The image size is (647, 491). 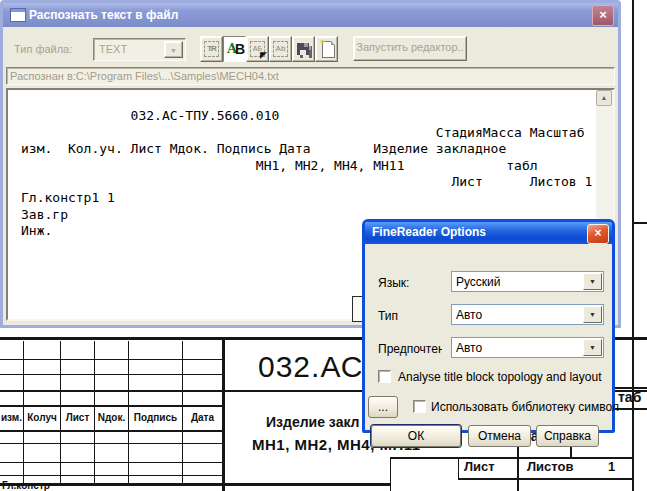 What do you see at coordinates (234, 49) in the screenshot?
I see `text-mode-icon-button: A B` at bounding box center [234, 49].